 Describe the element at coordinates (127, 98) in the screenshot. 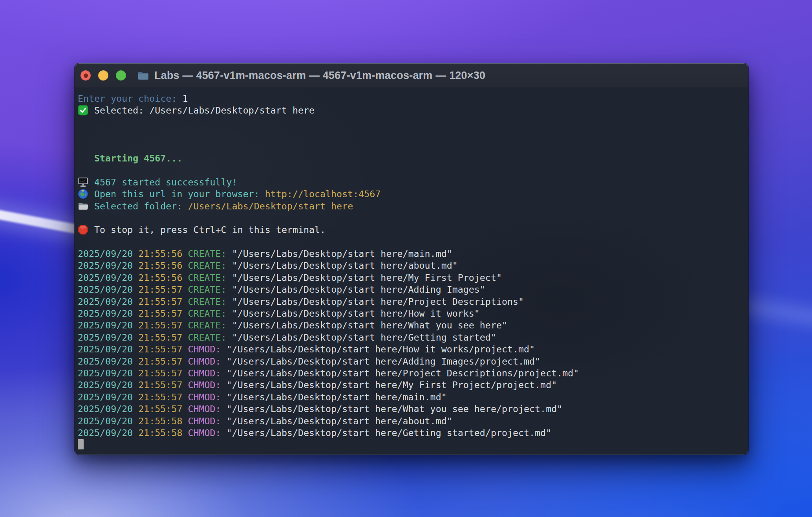

I see `prompt-label: Enter your choice:` at that location.